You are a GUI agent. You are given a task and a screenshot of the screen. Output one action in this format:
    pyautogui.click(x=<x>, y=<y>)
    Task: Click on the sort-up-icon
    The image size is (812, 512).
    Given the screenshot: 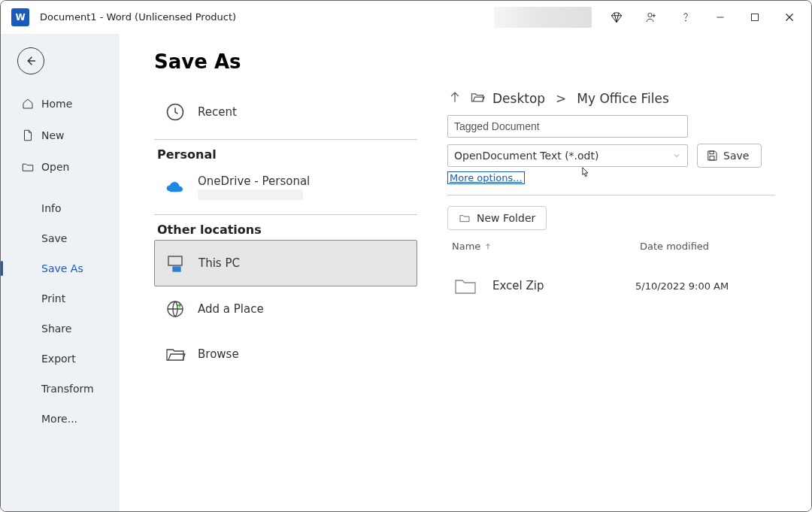 What is the action you would take?
    pyautogui.click(x=488, y=247)
    